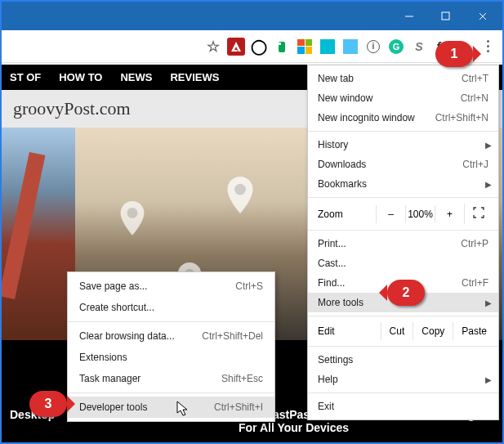  Describe the element at coordinates (404, 406) in the screenshot. I see `menu-exit: Exit` at that location.